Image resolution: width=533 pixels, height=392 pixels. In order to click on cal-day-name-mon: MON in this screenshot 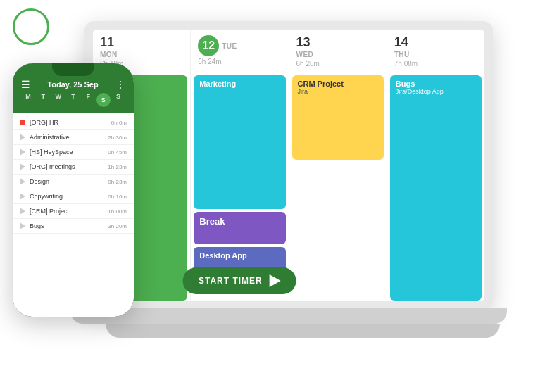, I will do `click(142, 55)`.